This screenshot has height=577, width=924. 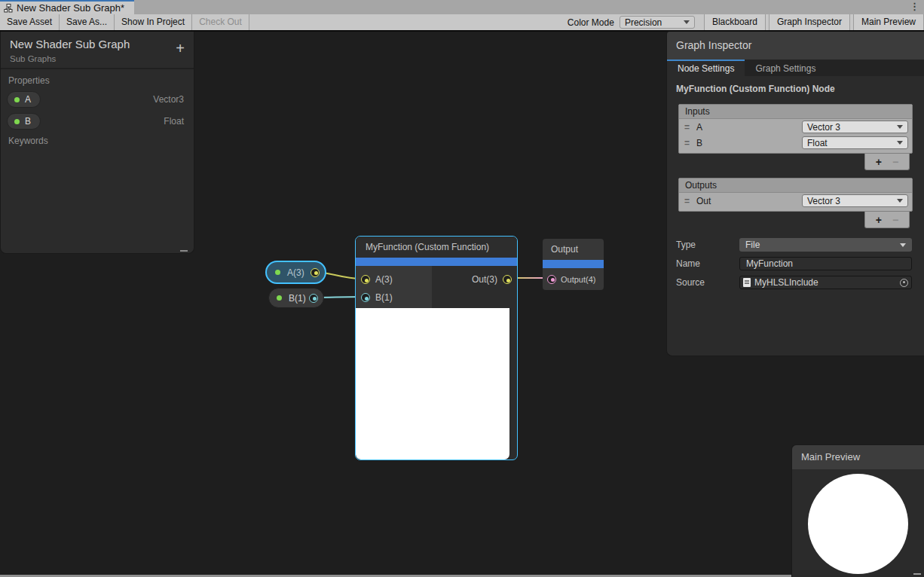 I want to click on blackboard-subtitle: Sub Graphs, so click(x=97, y=59).